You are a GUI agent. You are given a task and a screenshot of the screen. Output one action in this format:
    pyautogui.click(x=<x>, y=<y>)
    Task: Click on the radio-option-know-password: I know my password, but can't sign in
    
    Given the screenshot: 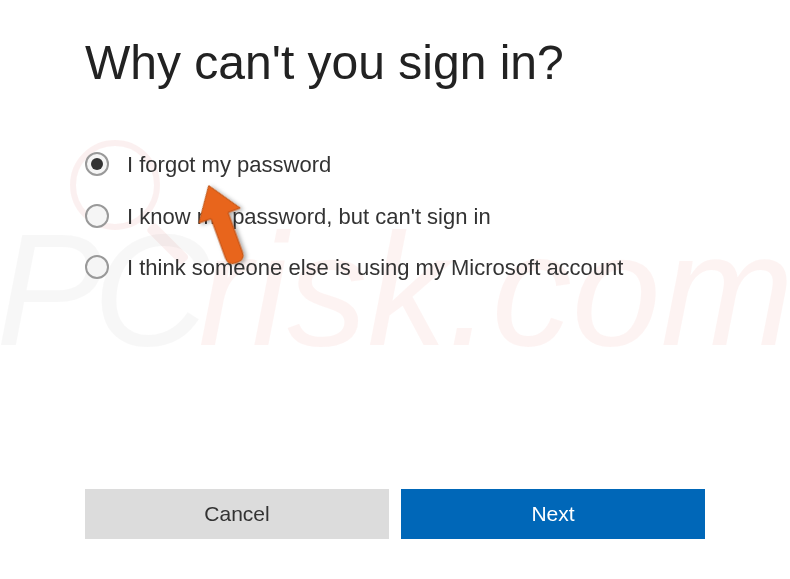 What is the action you would take?
    pyautogui.click(x=395, y=217)
    